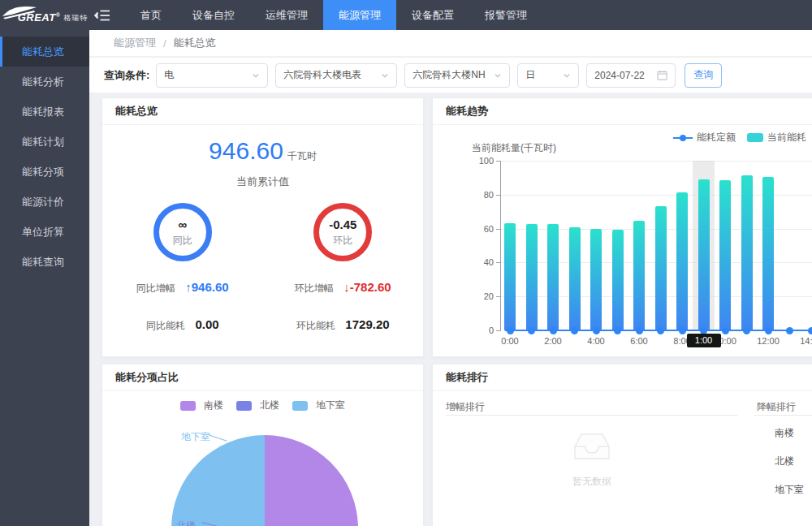 The image size is (812, 526). I want to click on pie-label-line-basement, so click(218, 438).